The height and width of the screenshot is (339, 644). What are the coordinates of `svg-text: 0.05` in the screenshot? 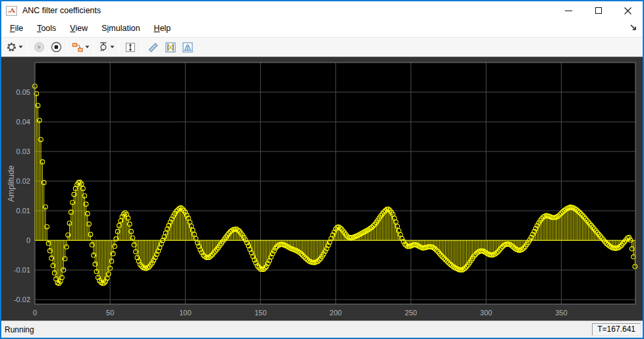 It's located at (24, 92).